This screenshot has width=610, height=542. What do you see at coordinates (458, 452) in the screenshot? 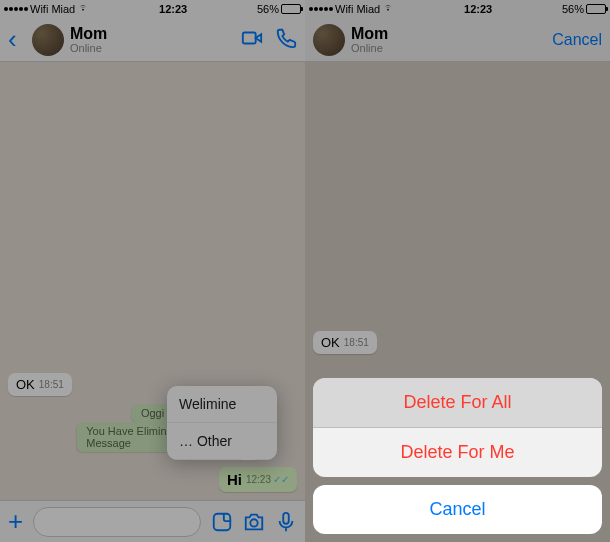
I see `delete-for-me-button: Delete For Me` at bounding box center [458, 452].